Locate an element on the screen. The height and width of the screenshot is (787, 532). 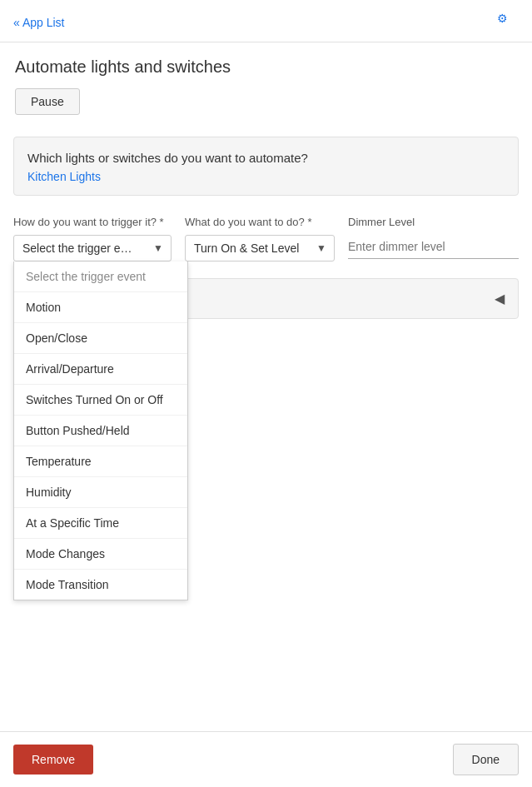
dropdown-item-switches_on_off: Switches Turned On or Off is located at coordinates (101, 400).